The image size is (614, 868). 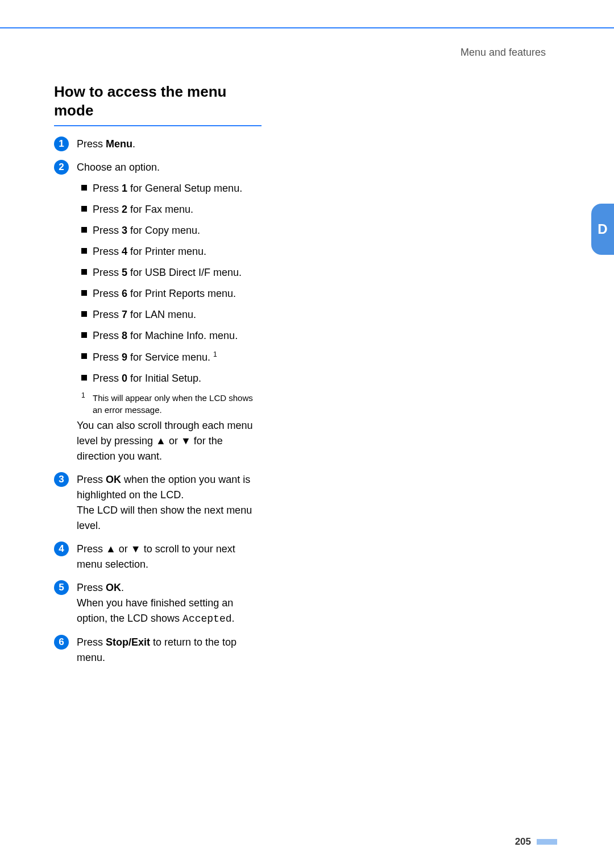 What do you see at coordinates (169, 294) in the screenshot?
I see `list-item: Press 6 for Print Reports menu.` at bounding box center [169, 294].